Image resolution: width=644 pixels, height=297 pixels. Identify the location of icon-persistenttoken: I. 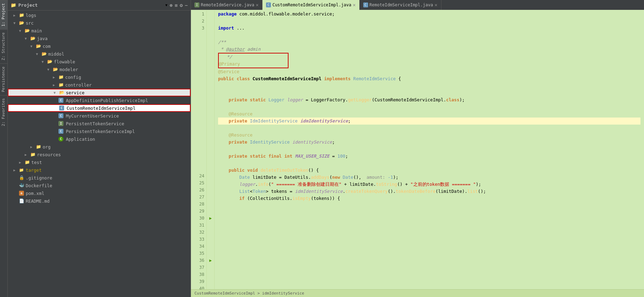
(61, 124).